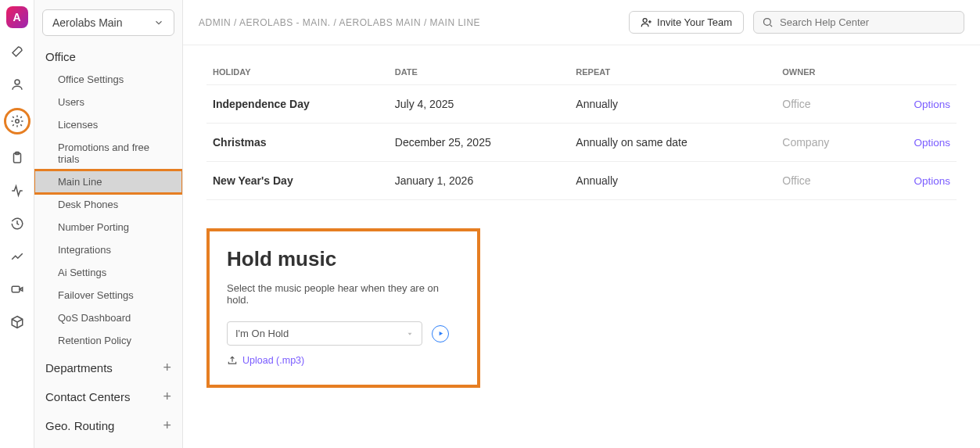 This screenshot has width=980, height=448. Describe the element at coordinates (582, 181) in the screenshot. I see `table-row: New Year's Day January 1, 2026 Annually …` at that location.